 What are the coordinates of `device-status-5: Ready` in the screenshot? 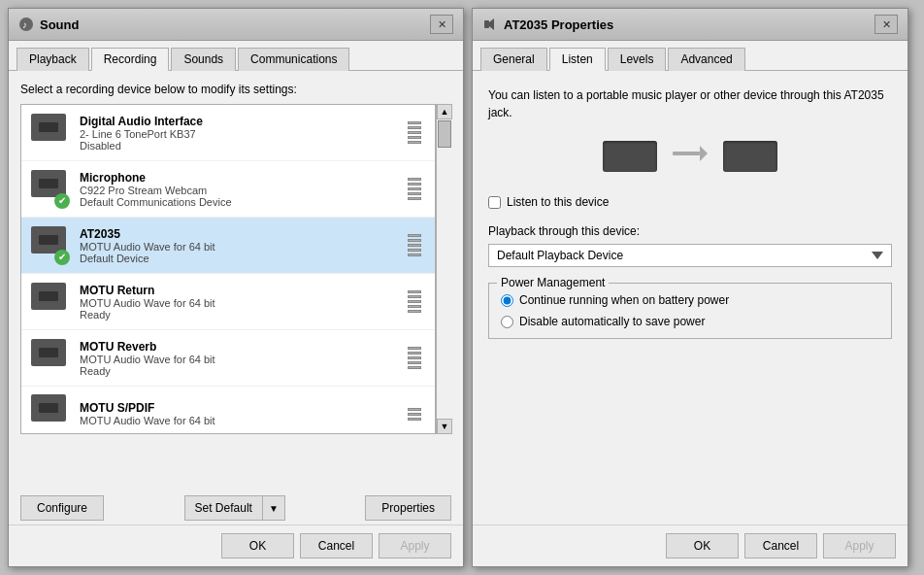 It's located at (239, 371).